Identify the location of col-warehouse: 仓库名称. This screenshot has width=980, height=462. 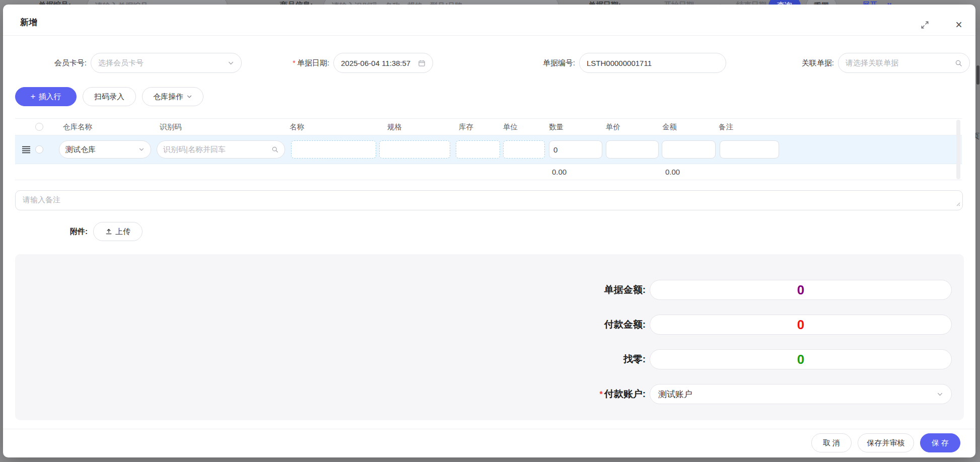
(78, 127).